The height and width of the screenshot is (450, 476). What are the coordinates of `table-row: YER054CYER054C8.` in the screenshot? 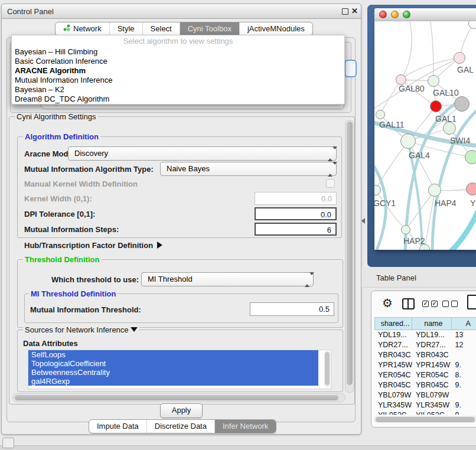 It's located at (425, 376).